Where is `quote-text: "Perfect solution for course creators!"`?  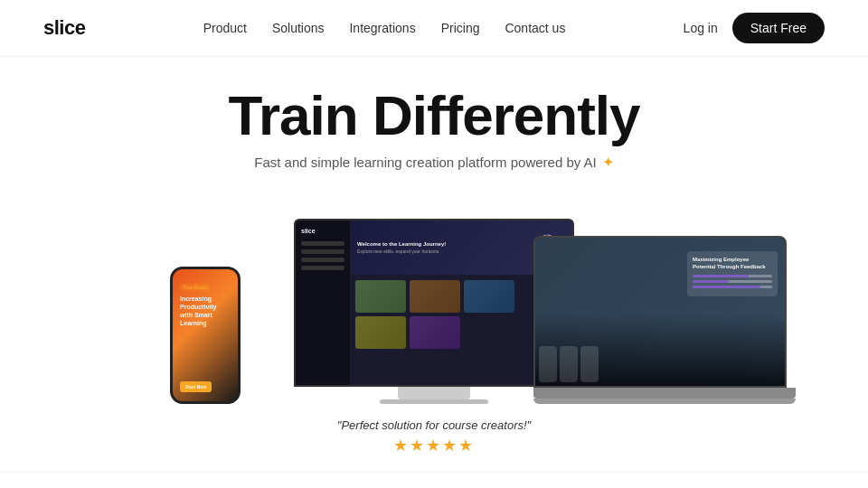
quote-text: "Perfect solution for course creators!" is located at coordinates (434, 425).